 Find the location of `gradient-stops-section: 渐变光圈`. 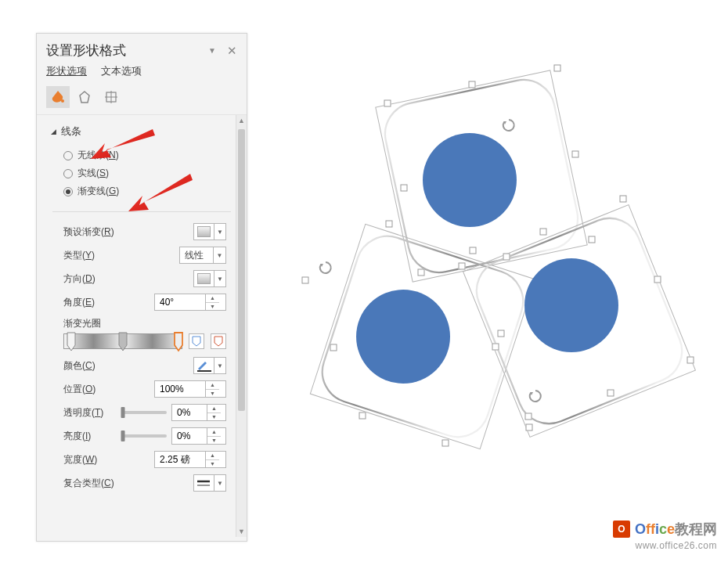

gradient-stops-section: 渐变光圈 is located at coordinates (142, 333).